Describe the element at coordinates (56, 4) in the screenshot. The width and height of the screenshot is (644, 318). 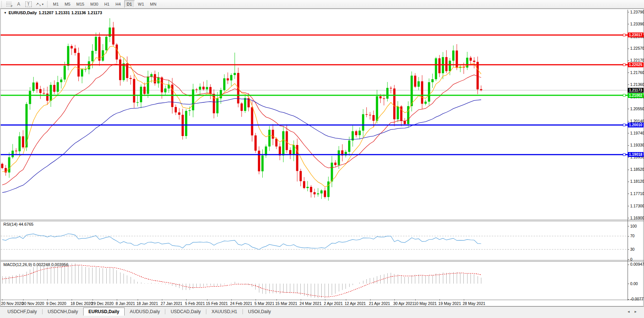
I see `timeframe-button-m1: M1` at that location.